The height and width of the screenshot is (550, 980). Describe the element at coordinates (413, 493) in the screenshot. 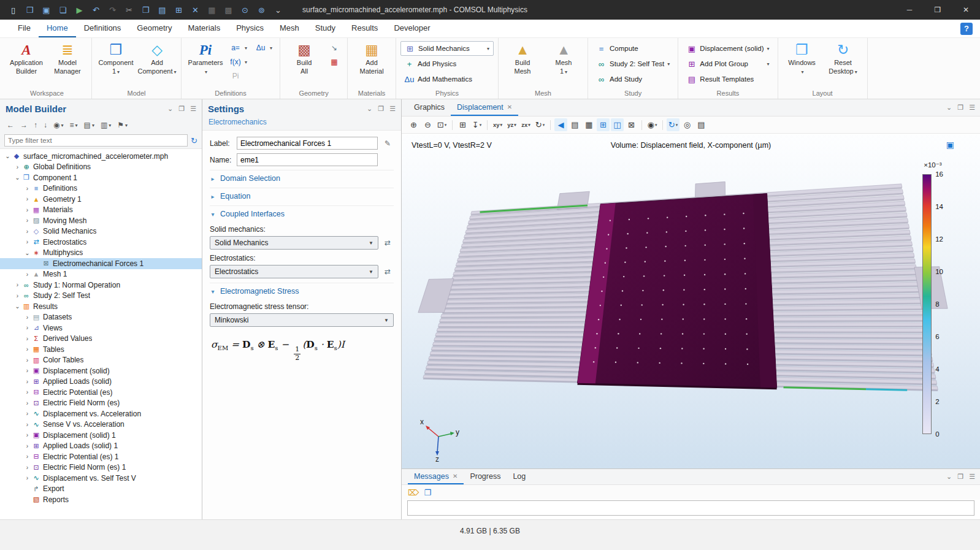

I see `clear-messages-icon: ⌦` at that location.